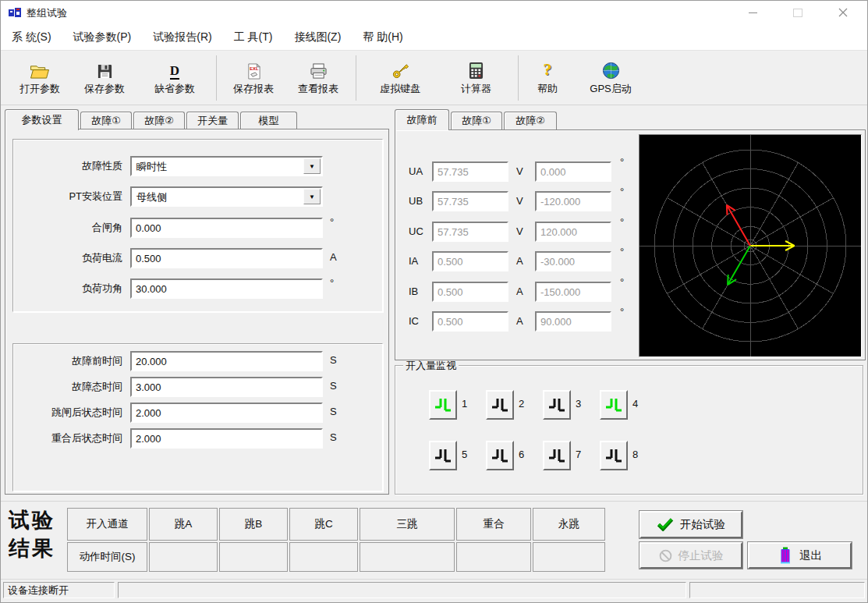  What do you see at coordinates (226, 413) in the screenshot?
I see `post-trip-time-input` at bounding box center [226, 413].